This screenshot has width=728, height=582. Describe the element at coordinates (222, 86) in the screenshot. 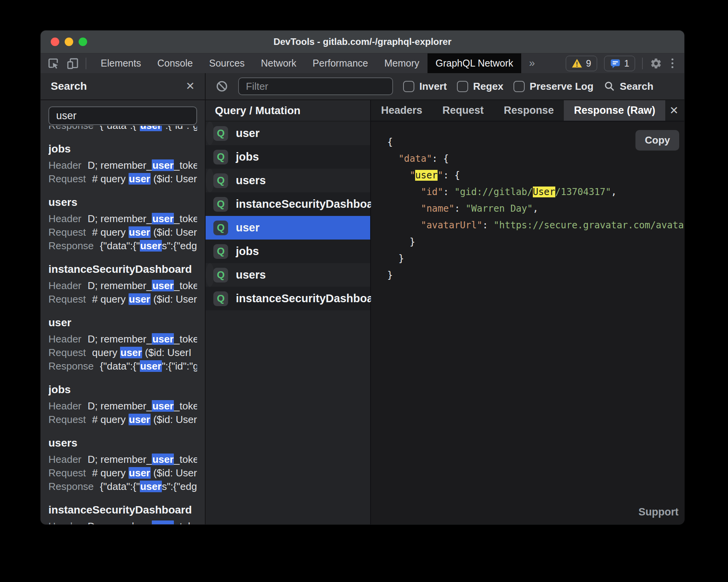

I see `clear-log-icon` at that location.